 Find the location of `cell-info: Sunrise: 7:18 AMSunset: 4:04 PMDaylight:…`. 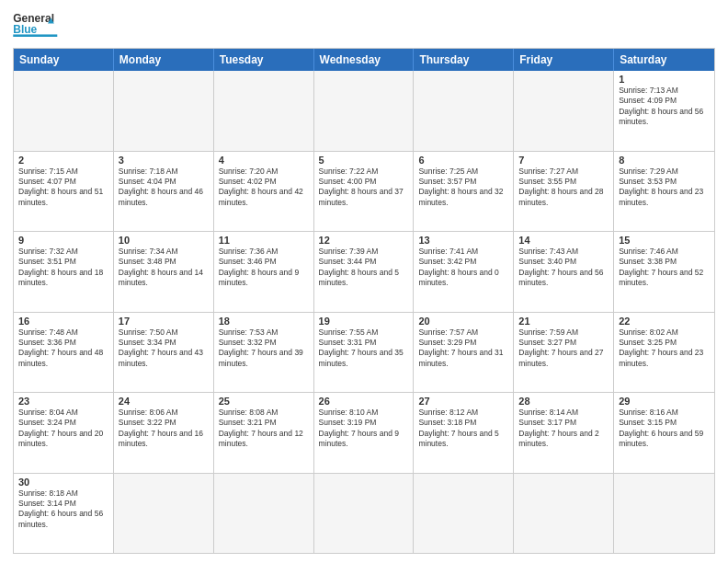

cell-info: Sunrise: 7:18 AMSunset: 4:04 PMDaylight:… is located at coordinates (164, 188).